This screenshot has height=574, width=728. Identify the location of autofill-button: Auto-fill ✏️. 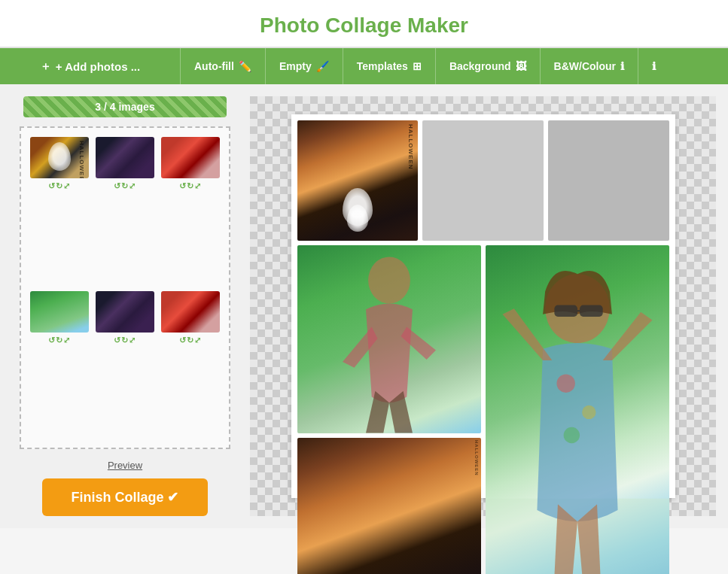
(223, 66).